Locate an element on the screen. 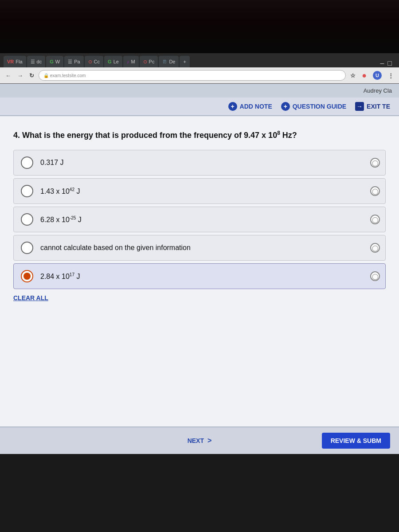 Image resolution: width=399 pixels, height=532 pixels. answer-option-c: 6.28 x 10-25 J ◯ is located at coordinates (200, 219).